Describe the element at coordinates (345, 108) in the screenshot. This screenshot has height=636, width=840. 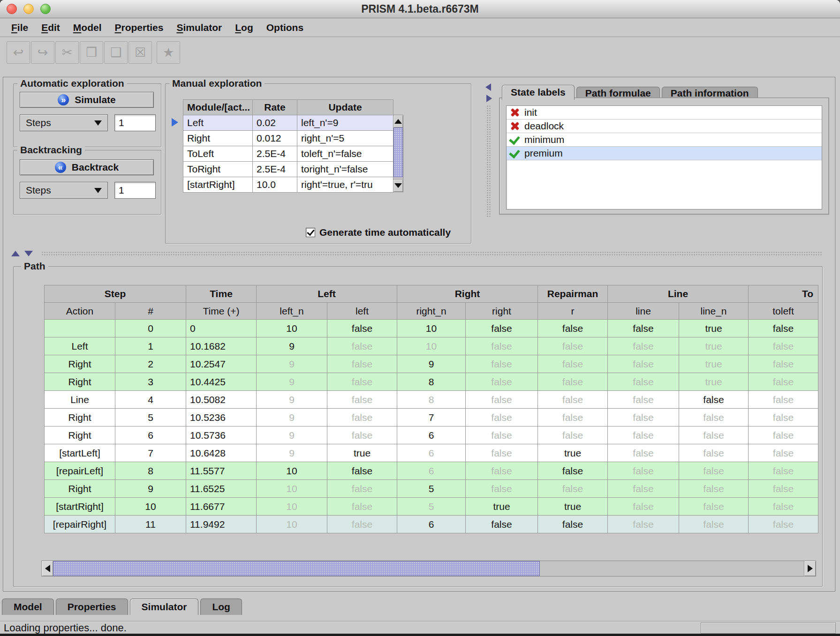
I see `transitions-column-header: Update` at that location.